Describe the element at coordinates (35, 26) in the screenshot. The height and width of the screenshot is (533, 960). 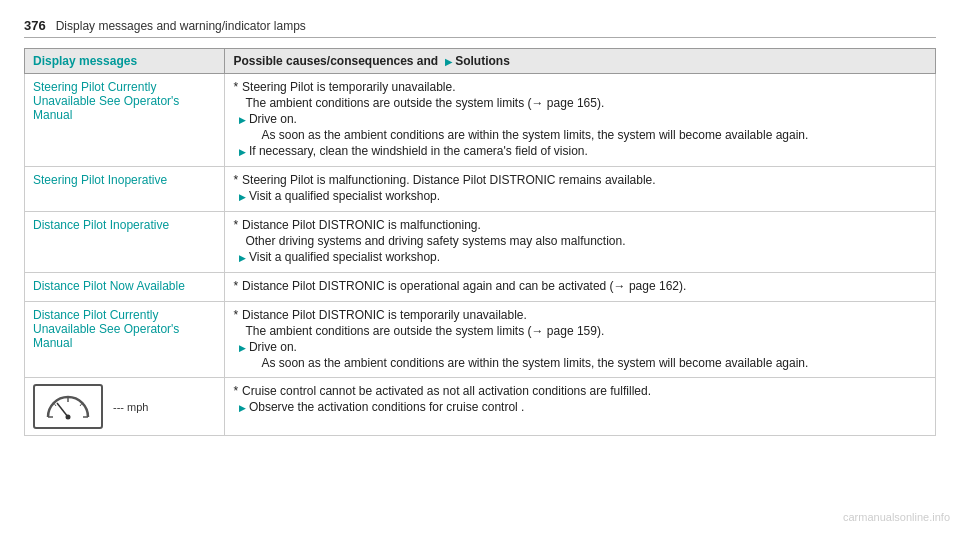
I see `page-number: 376` at that location.